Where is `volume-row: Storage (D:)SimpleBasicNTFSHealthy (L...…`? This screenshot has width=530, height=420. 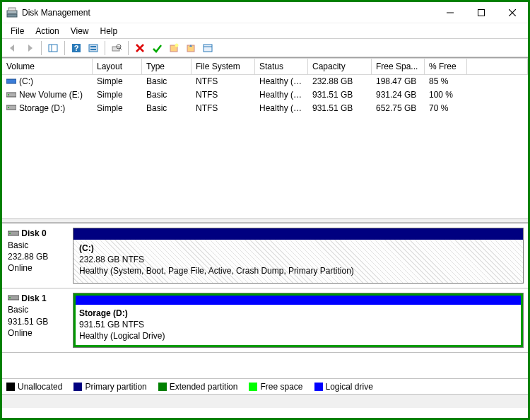 volume-row: Storage (D:)SimpleBasicNTFSHealthy (L...… is located at coordinates (265, 109).